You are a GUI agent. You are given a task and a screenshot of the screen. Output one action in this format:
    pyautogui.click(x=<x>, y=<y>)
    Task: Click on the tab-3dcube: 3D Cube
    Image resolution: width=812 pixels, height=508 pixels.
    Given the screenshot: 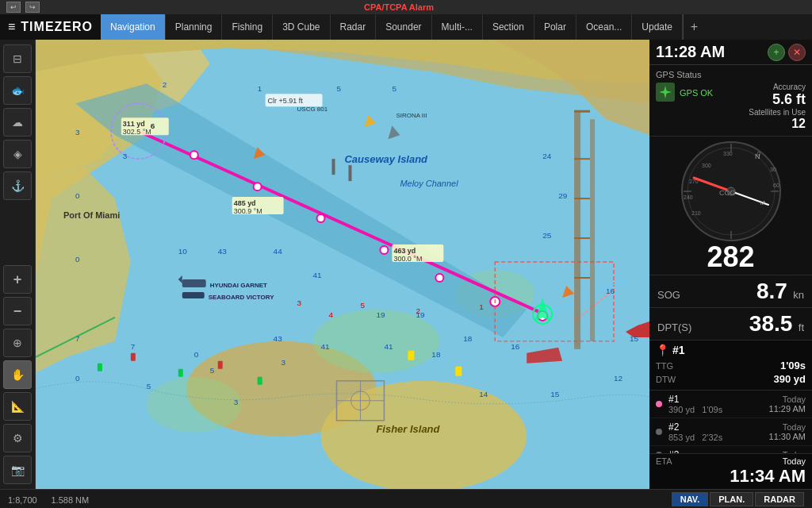 What is the action you would take?
    pyautogui.click(x=301, y=27)
    